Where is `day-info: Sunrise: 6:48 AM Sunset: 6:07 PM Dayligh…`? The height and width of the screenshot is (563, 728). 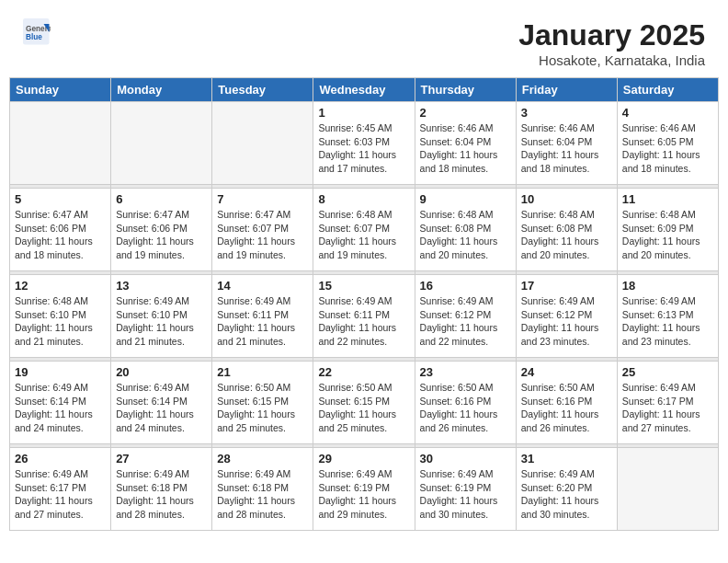 day-info: Sunrise: 6:48 AM Sunset: 6:07 PM Dayligh… is located at coordinates (364, 236).